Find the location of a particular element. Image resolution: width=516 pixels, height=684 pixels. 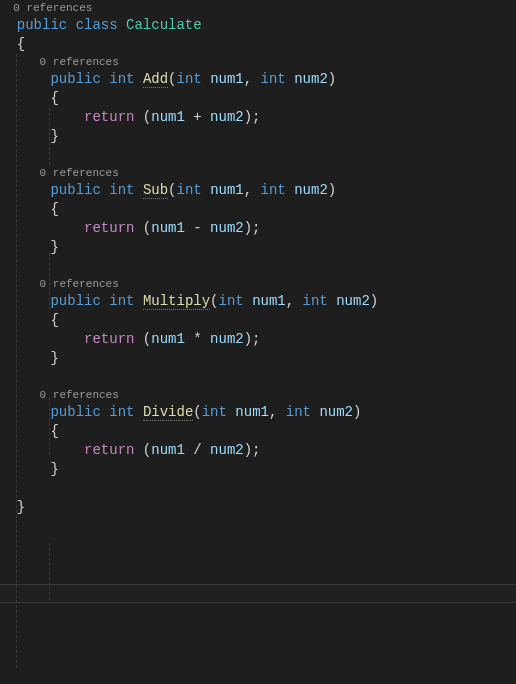

method-multiply-return: return (num1 * num2); is located at coordinates (258, 340).